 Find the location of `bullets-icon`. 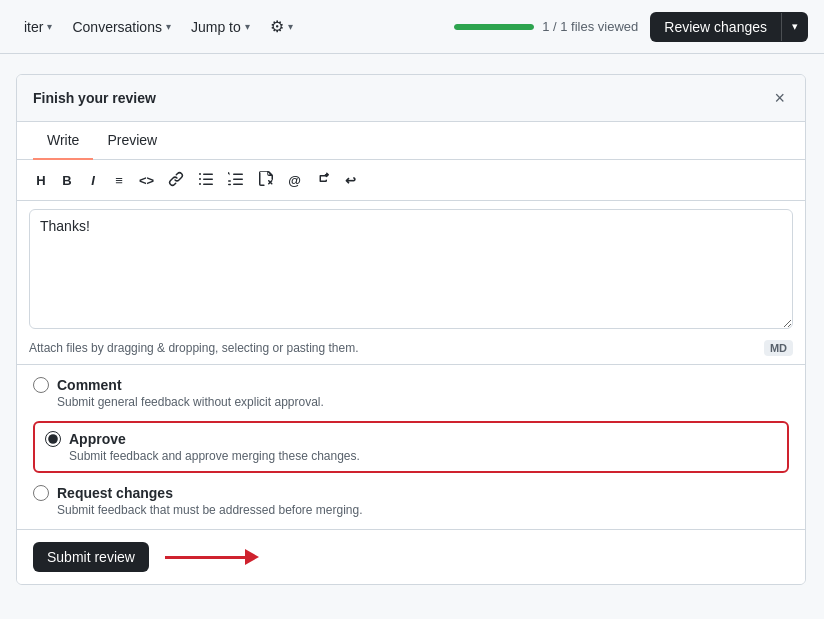

bullets-icon is located at coordinates (206, 180).